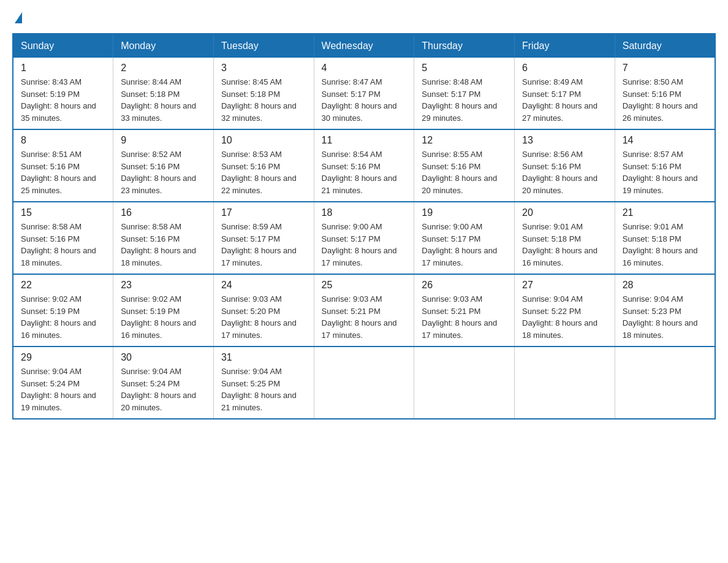 The height and width of the screenshot is (563, 728). What do you see at coordinates (364, 285) in the screenshot?
I see `day-number: 25` at bounding box center [364, 285].